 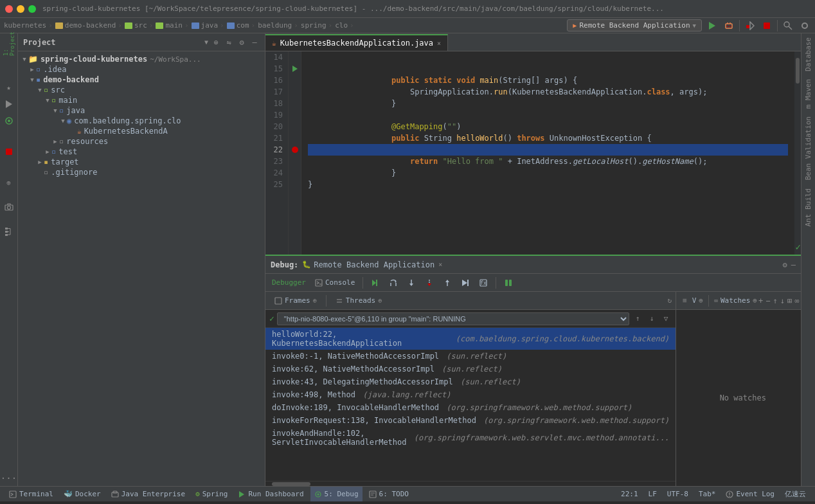 I want to click on tree-item-main-class: ☕ KubernetesBackendA, so click(x=141, y=131).